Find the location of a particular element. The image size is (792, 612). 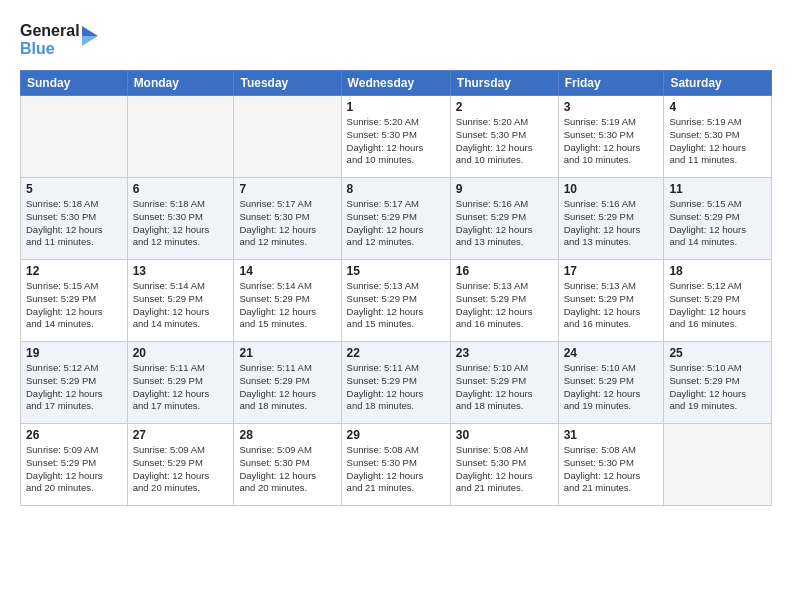

weekday-header-wednesday: Wednesday is located at coordinates (396, 84).